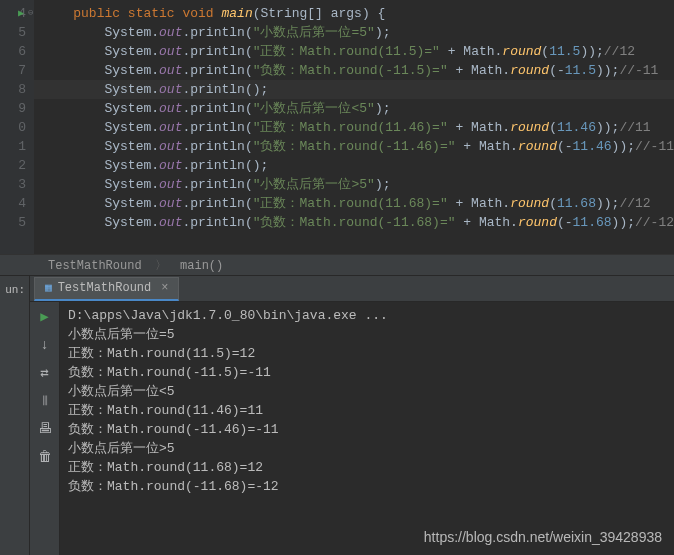 This screenshot has width=674, height=555. Describe the element at coordinates (352, 289) in the screenshot. I see `run-tabbar: ▦ TestMathRound ×` at that location.